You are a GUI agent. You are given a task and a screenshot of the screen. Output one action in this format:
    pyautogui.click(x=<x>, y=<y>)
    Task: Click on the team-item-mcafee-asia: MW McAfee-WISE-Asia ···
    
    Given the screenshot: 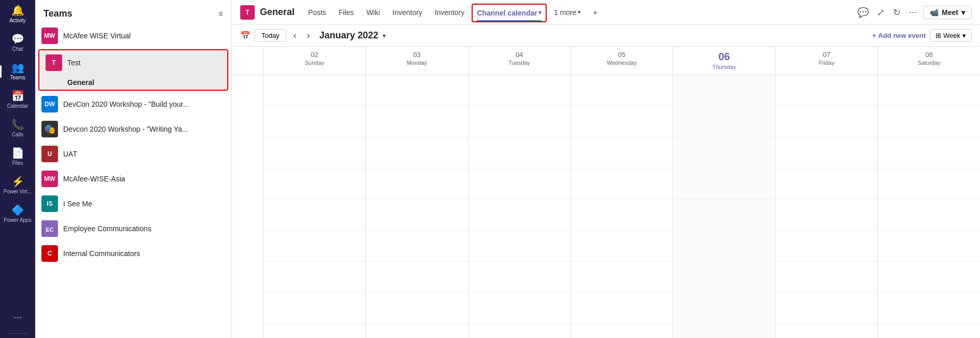 What is the action you would take?
    pyautogui.click(x=134, y=179)
    